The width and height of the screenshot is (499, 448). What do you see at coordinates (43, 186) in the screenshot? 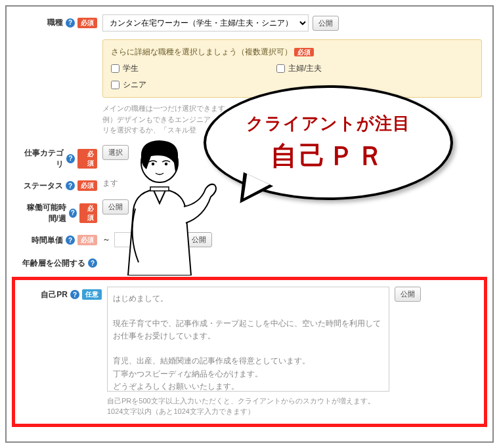
I see `label-text: ステータス` at bounding box center [43, 186].